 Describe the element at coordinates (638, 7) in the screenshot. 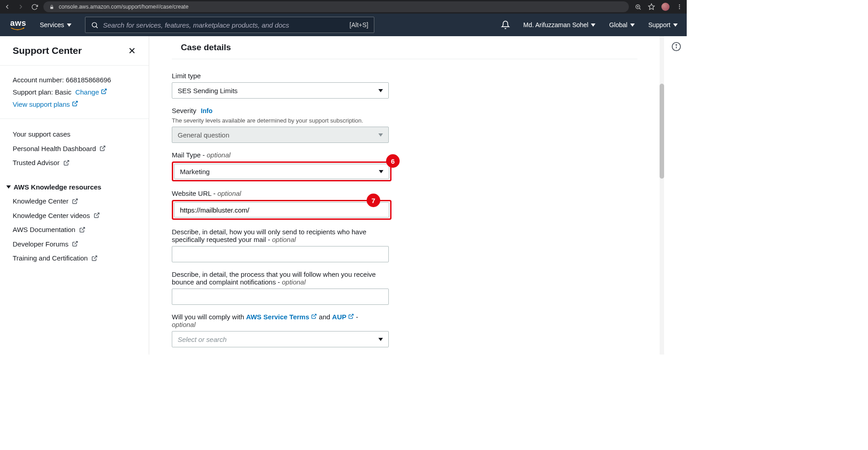

I see `zoom-icon` at that location.